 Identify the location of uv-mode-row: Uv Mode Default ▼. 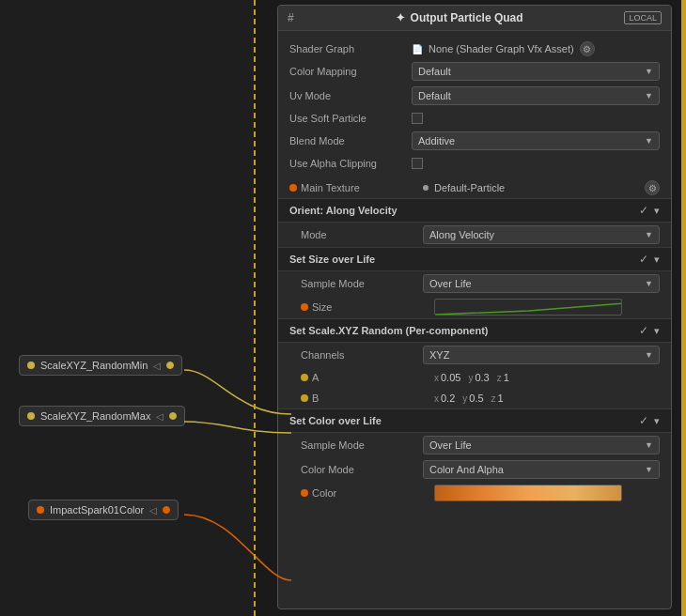
(475, 96).